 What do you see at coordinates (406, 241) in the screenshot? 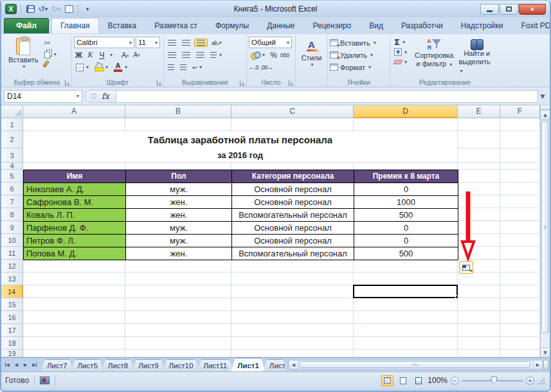
I see `table-cell: 0` at bounding box center [406, 241].